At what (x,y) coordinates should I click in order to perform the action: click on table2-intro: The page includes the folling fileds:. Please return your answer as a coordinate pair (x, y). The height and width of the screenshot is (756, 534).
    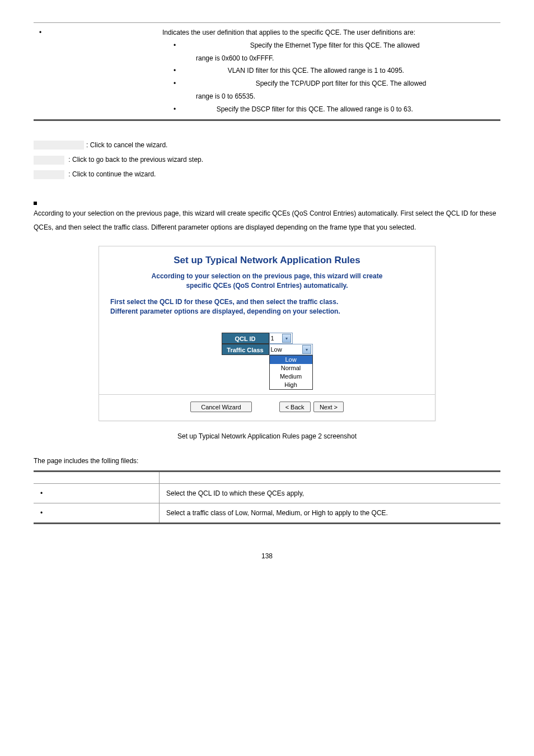
    Looking at the image, I should click on (267, 461).